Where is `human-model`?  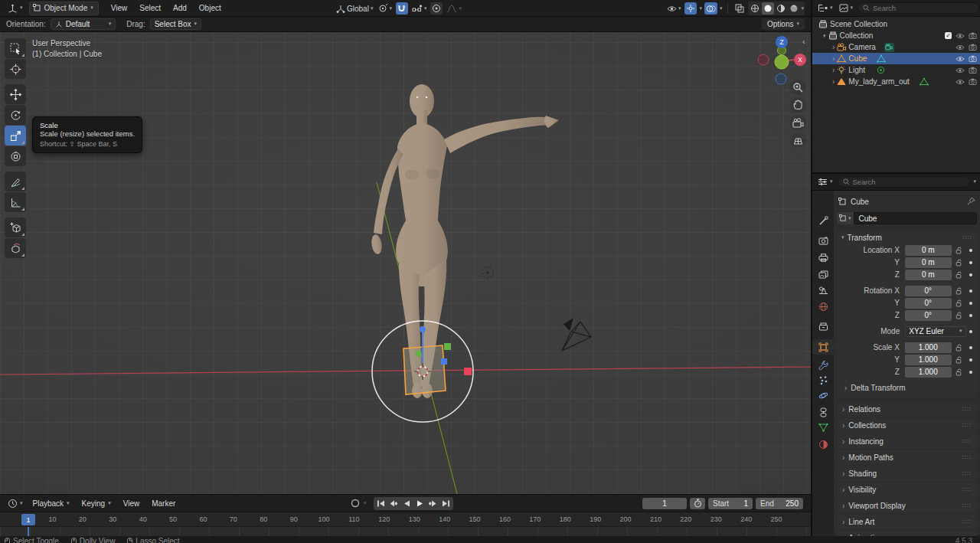
human-model is located at coordinates (465, 241).